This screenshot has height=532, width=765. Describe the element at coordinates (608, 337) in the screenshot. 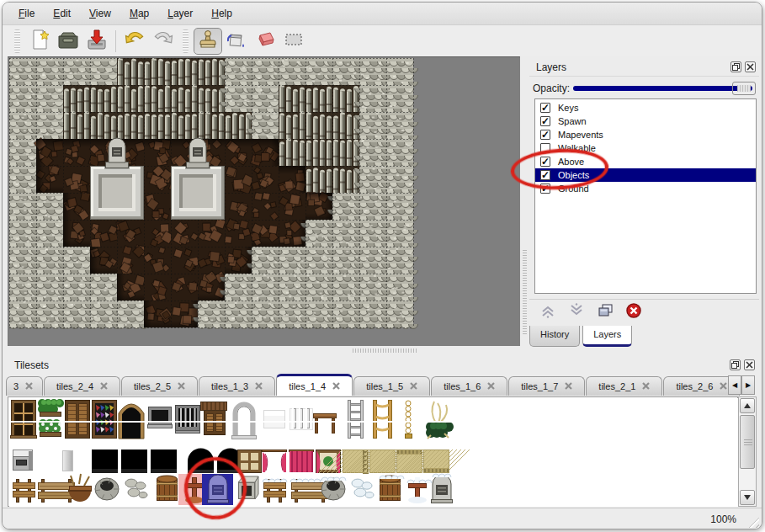

I see `dock-tab-layers: Layers` at that location.